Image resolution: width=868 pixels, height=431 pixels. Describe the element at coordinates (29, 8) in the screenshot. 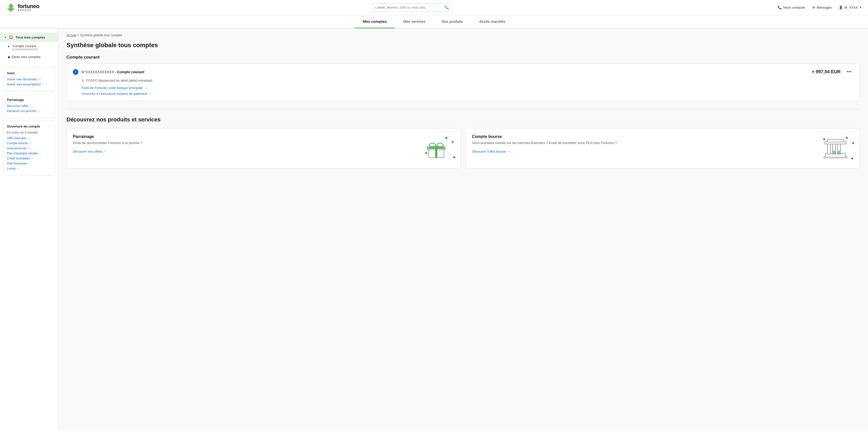

I see `logo-text-area: fortuneo BANQUE` at that location.